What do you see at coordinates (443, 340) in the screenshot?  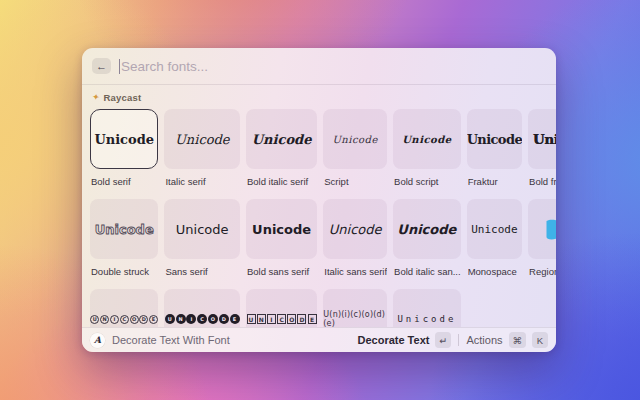 I see `return-keycap: ↵` at bounding box center [443, 340].